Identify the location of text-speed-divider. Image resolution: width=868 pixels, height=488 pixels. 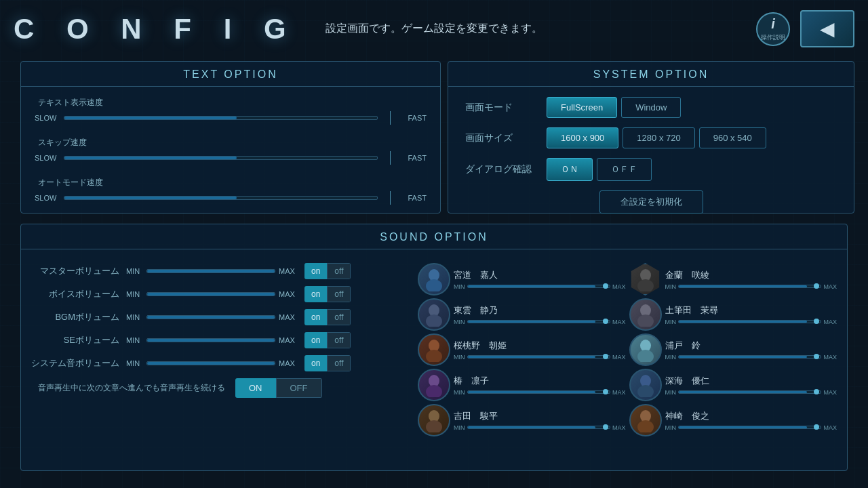
(391, 118).